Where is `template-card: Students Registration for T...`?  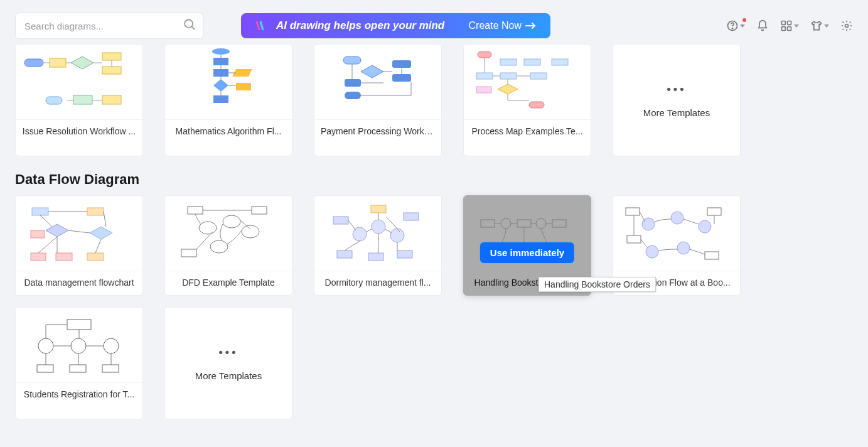
template-card: Students Registration for T... is located at coordinates (79, 363).